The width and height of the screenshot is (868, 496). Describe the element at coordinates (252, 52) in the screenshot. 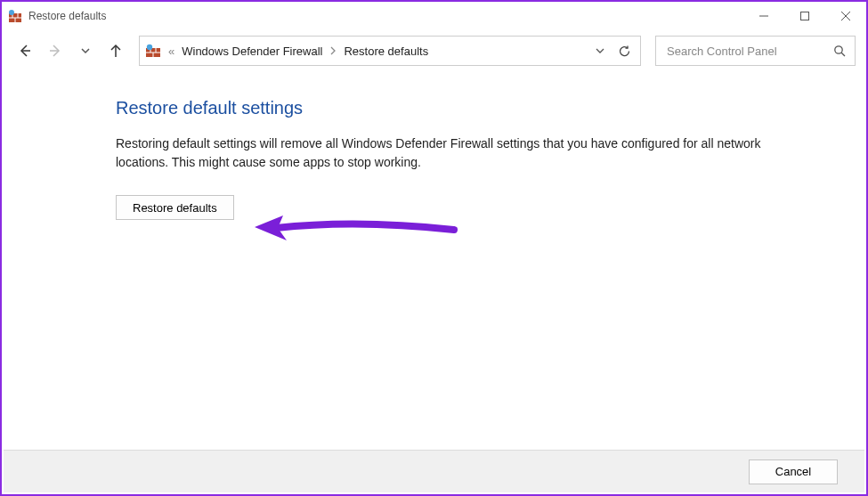

I see `breadcrumb-firewall: Windows Defender Firewall` at that location.